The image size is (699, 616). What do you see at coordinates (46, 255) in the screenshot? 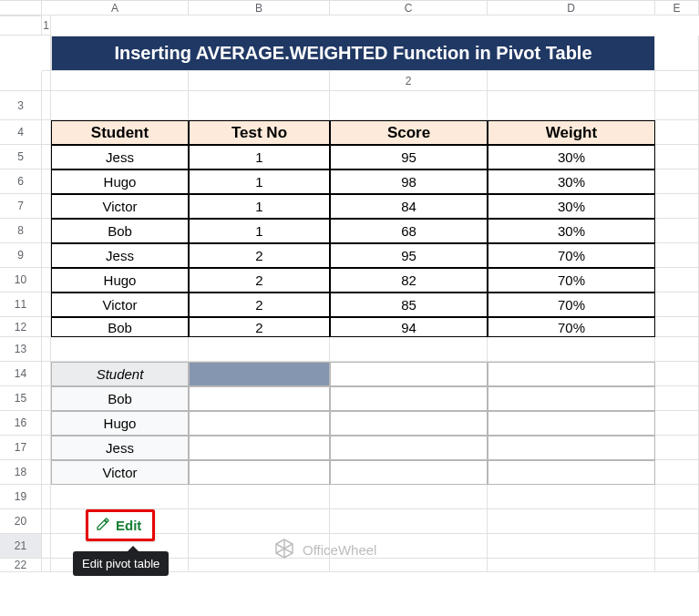
I see `cell-A9` at bounding box center [46, 255].